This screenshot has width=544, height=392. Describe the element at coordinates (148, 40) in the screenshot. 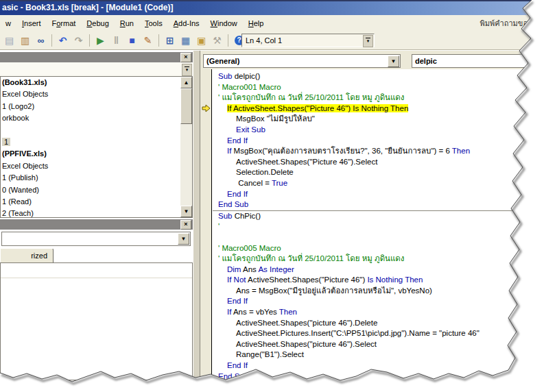

I see `design-mode-icon: ✎` at that location.